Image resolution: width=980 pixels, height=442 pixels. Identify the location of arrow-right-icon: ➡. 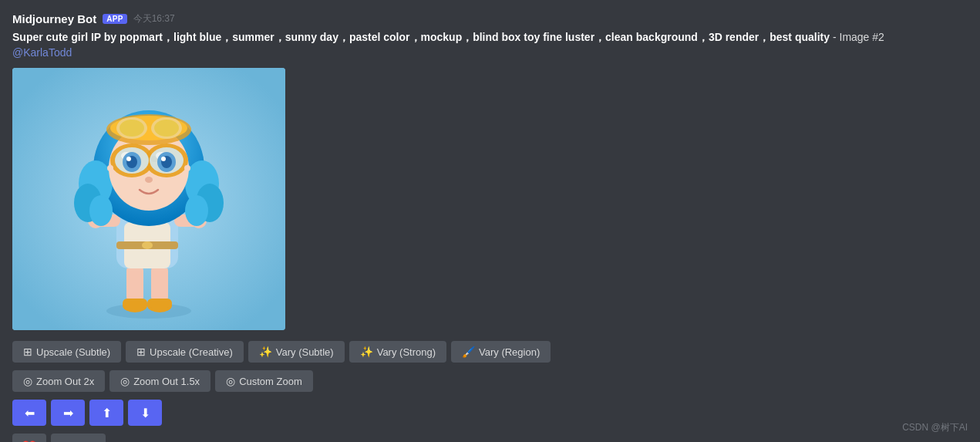
(68, 413).